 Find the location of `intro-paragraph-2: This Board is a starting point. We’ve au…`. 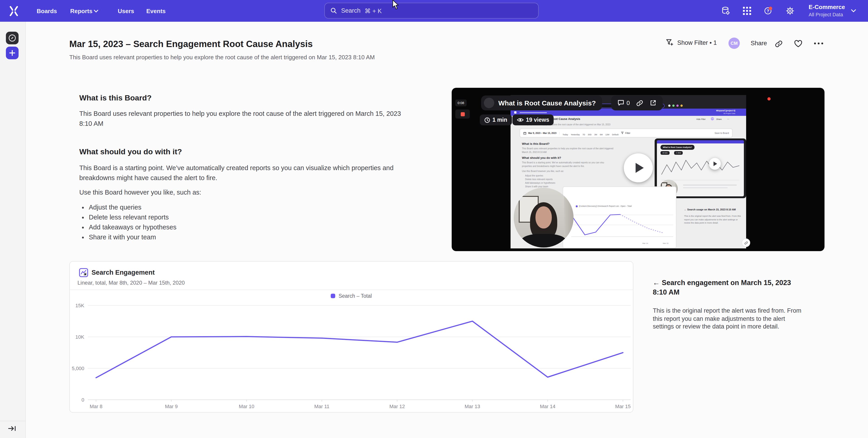

intro-paragraph-2: This Board is a starting point. We’ve au… is located at coordinates (247, 173).